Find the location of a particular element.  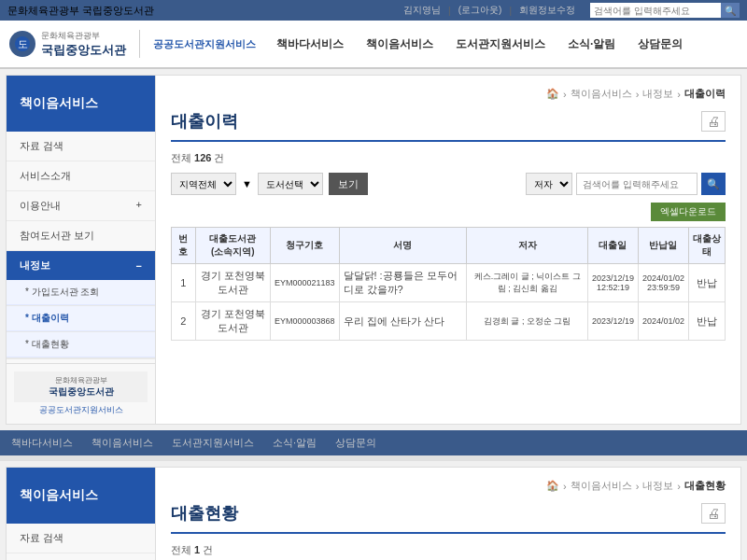

top-bar-right: 김지영님 | (로그아웃) | 회원정보수정 🔍 is located at coordinates (571, 10).